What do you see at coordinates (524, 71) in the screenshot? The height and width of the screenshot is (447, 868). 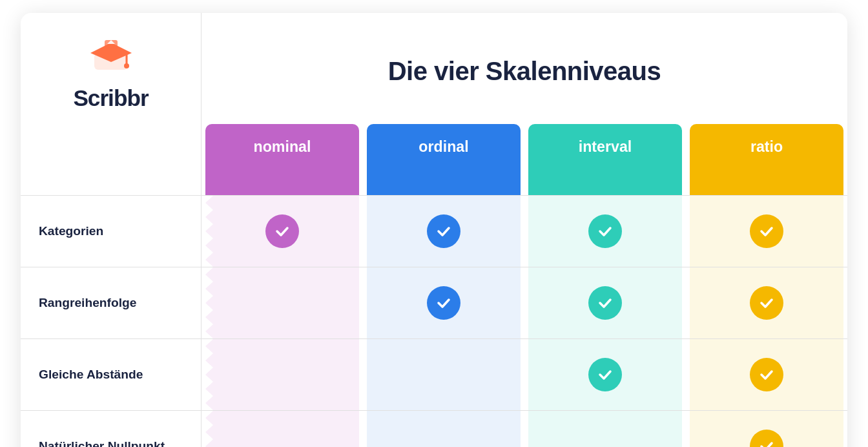 I see `main-title: Die vier Skalenniveaus` at bounding box center [524, 71].